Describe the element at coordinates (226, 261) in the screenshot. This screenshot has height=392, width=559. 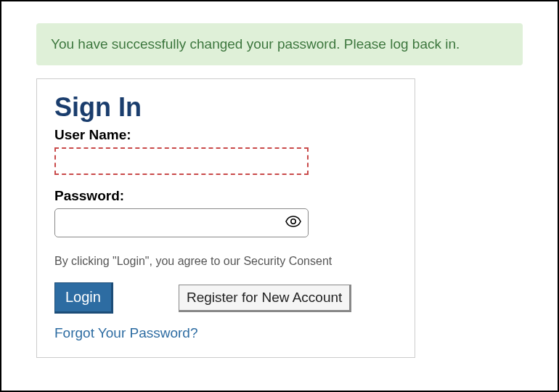
I see `consent-text: By clicking "Login", you agree to our Se…` at that location.